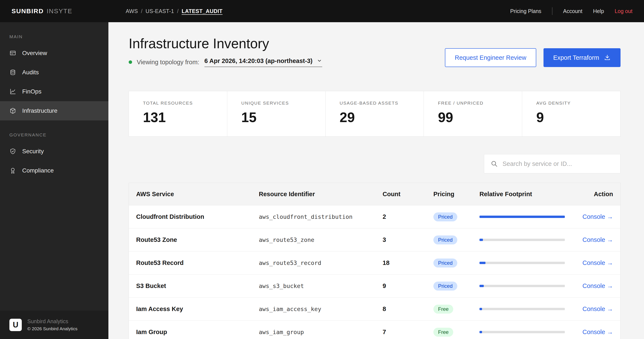  What do you see at coordinates (38, 171) in the screenshot?
I see `sidebar-item-label: Compliance` at bounding box center [38, 171].